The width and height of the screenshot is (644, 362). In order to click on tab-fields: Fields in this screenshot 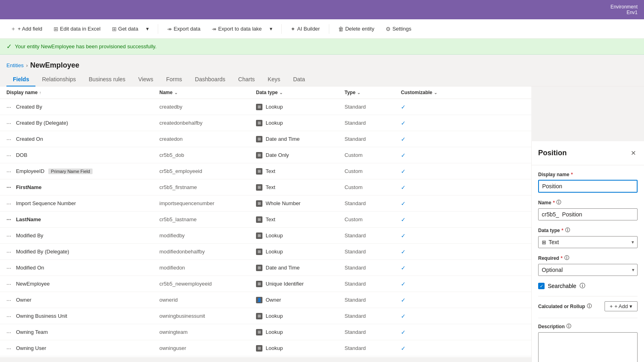, I will do `click(21, 80)`.